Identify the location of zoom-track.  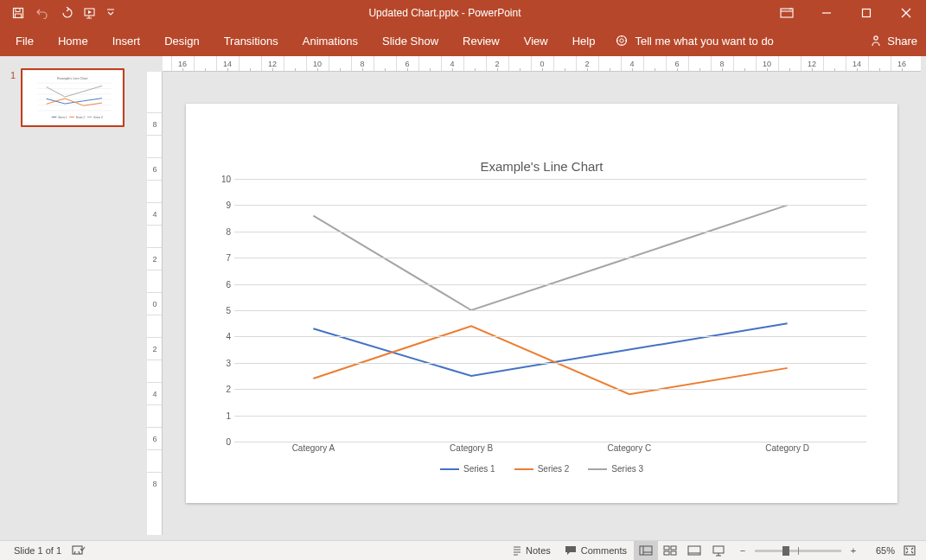
(798, 551).